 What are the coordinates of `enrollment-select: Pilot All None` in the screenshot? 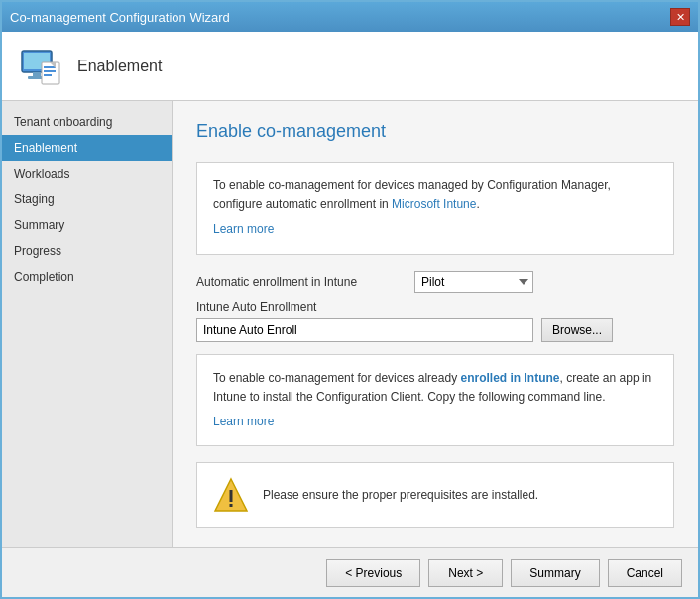 It's located at (474, 282).